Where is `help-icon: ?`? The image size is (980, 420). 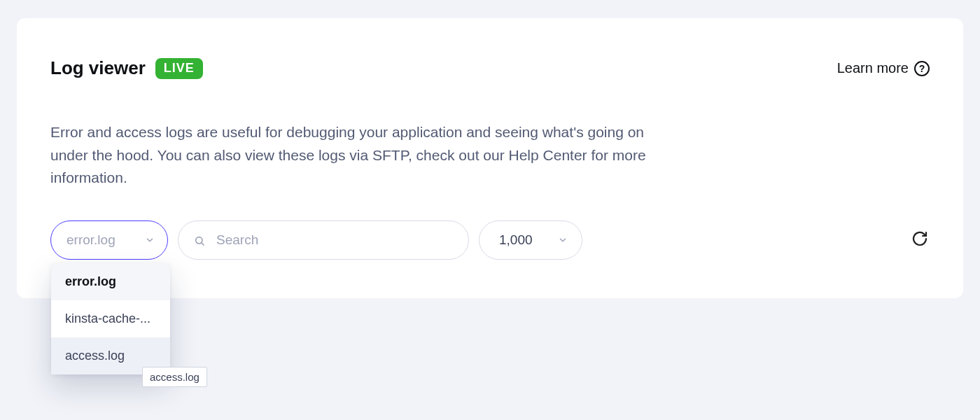 help-icon: ? is located at coordinates (922, 69).